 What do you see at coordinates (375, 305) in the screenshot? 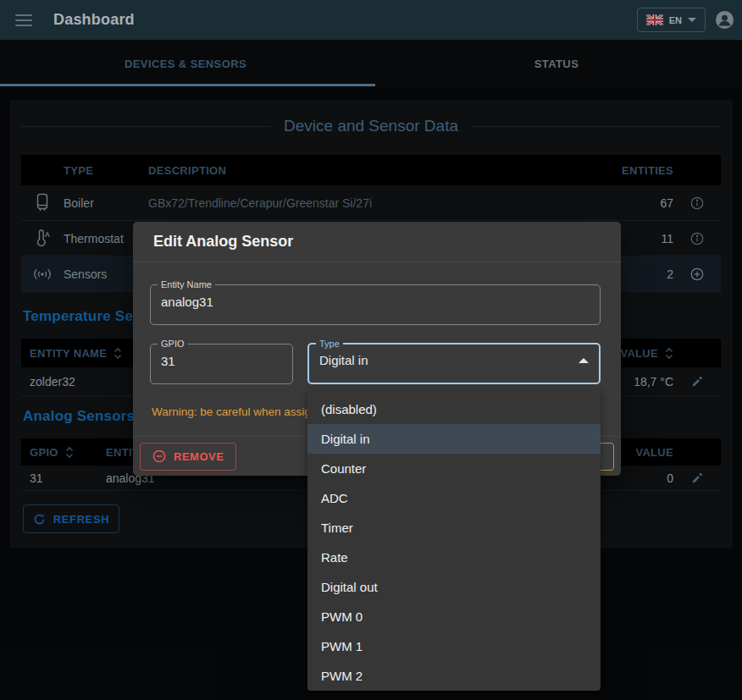
I see `entity-name-value: analog31` at bounding box center [375, 305].